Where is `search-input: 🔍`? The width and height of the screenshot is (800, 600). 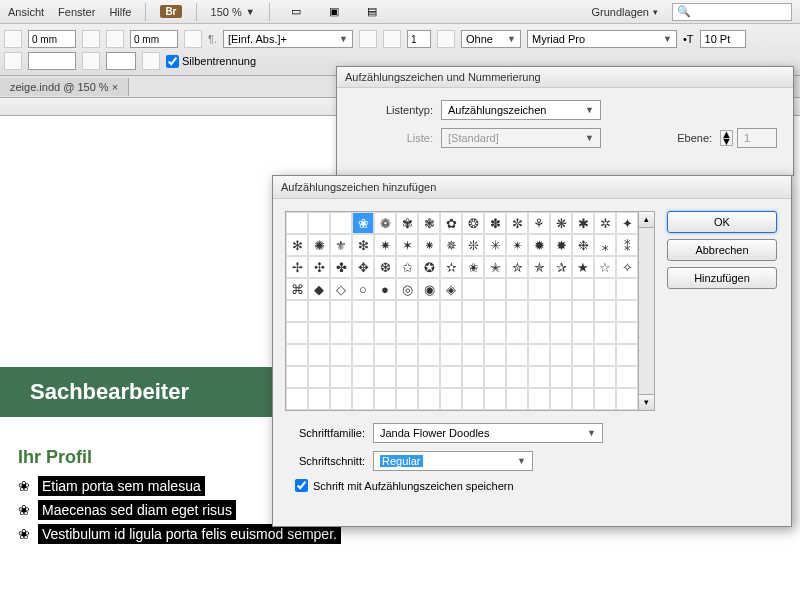
search-input: 🔍 is located at coordinates (732, 12).